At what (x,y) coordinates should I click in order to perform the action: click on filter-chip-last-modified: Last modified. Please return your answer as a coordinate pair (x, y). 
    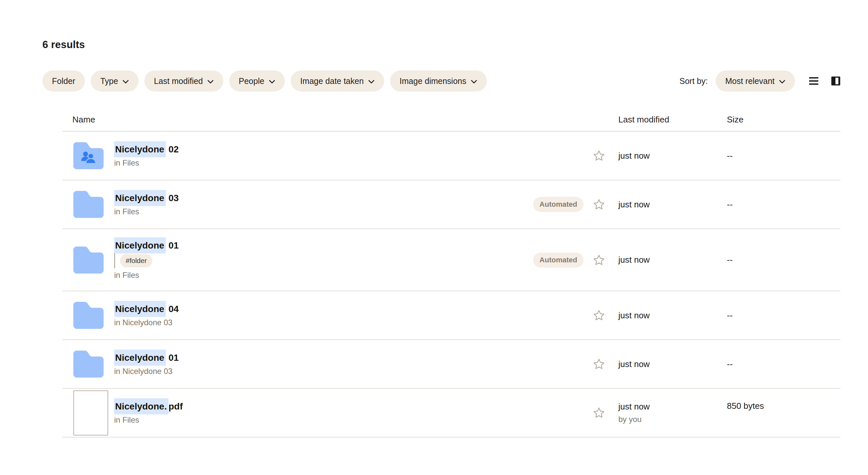
    Looking at the image, I should click on (184, 81).